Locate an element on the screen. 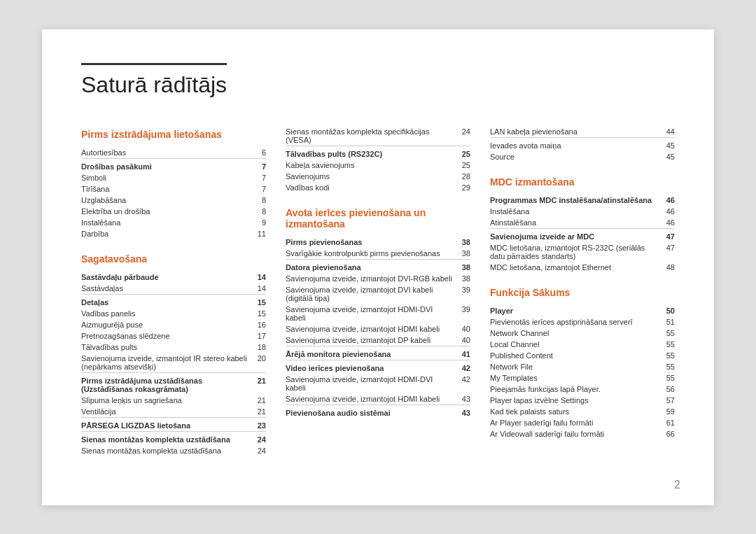 The height and width of the screenshot is (534, 756). toc-table-1: Pirms pievienošanas38Svarīgākie kontrolp… is located at coordinates (378, 328).